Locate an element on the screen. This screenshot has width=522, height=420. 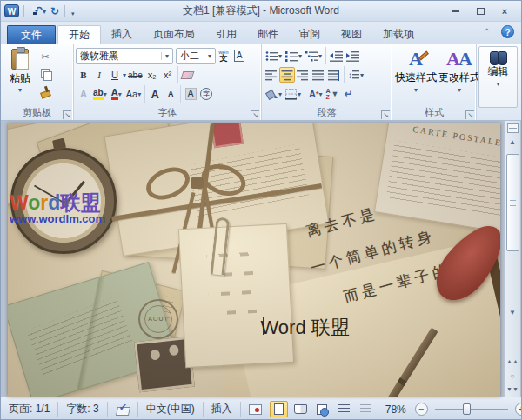
grow-font-button: A is located at coordinates (155, 94).